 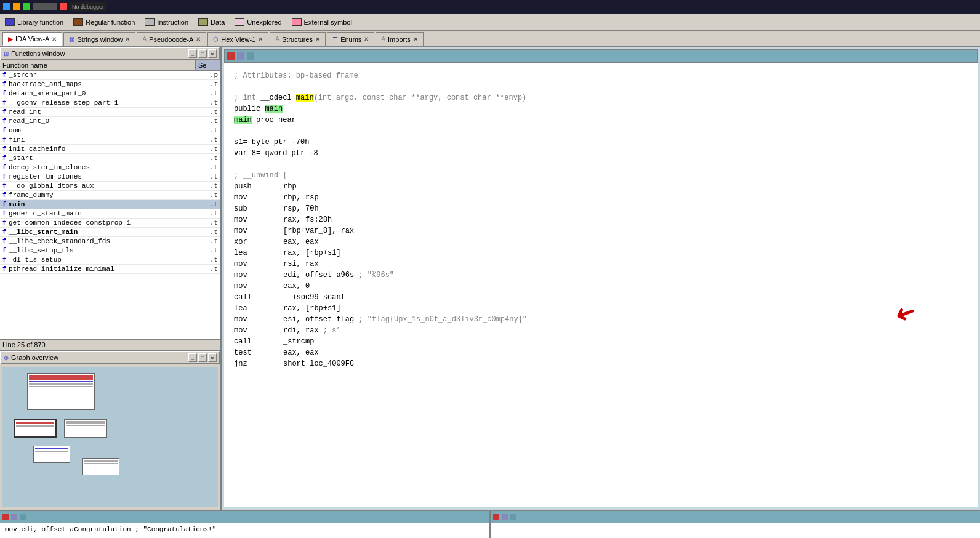 What do you see at coordinates (322, 22) in the screenshot?
I see `legend-external-symbol: External symbol` at bounding box center [322, 22].